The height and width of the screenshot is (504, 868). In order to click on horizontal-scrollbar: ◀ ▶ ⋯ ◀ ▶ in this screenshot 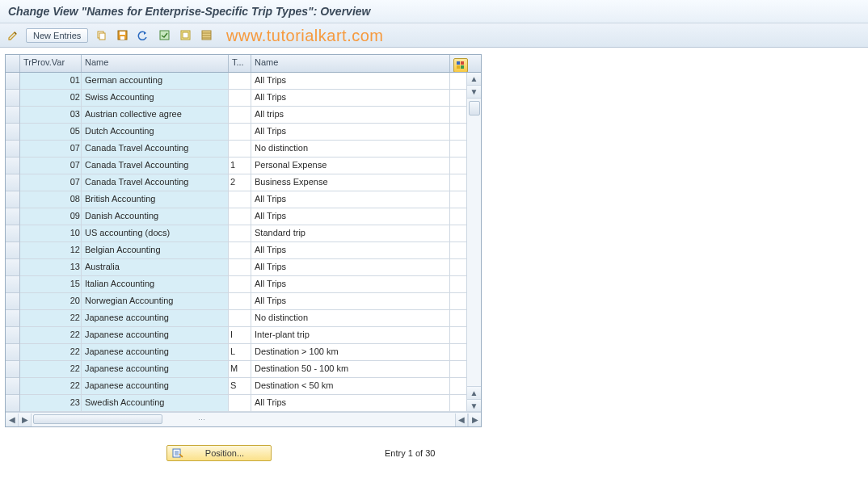, I will do `click(243, 419)`.